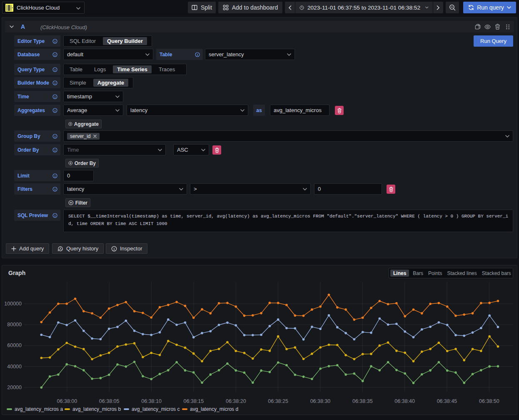  What do you see at coordinates (14, 388) in the screenshot?
I see `svg-text: 20000` at bounding box center [14, 388].